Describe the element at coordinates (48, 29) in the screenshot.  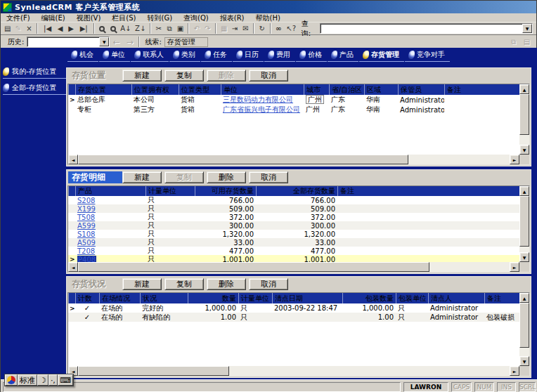
I see `first-record-icon: |◀` at that location.